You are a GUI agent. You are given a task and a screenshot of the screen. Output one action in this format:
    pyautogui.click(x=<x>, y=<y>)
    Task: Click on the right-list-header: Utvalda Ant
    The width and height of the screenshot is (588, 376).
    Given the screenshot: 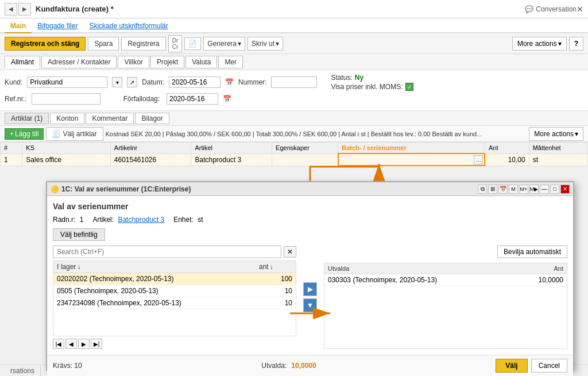 What is the action you would take?
    pyautogui.click(x=446, y=268)
    